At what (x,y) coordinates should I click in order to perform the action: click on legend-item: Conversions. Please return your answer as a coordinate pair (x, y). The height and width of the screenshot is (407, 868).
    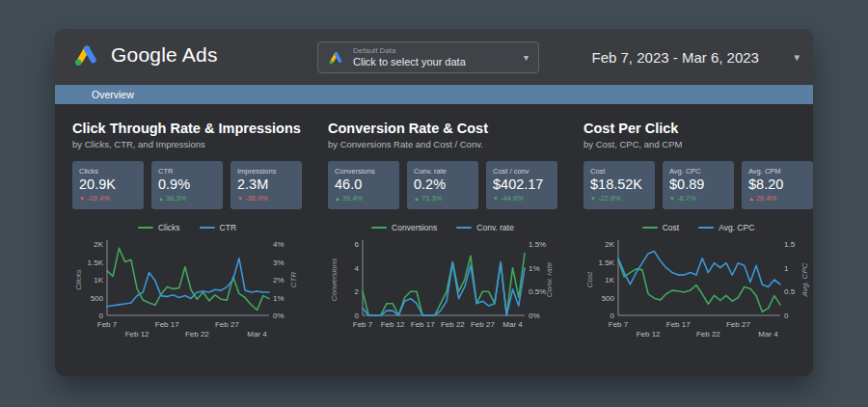
    Looking at the image, I should click on (404, 228).